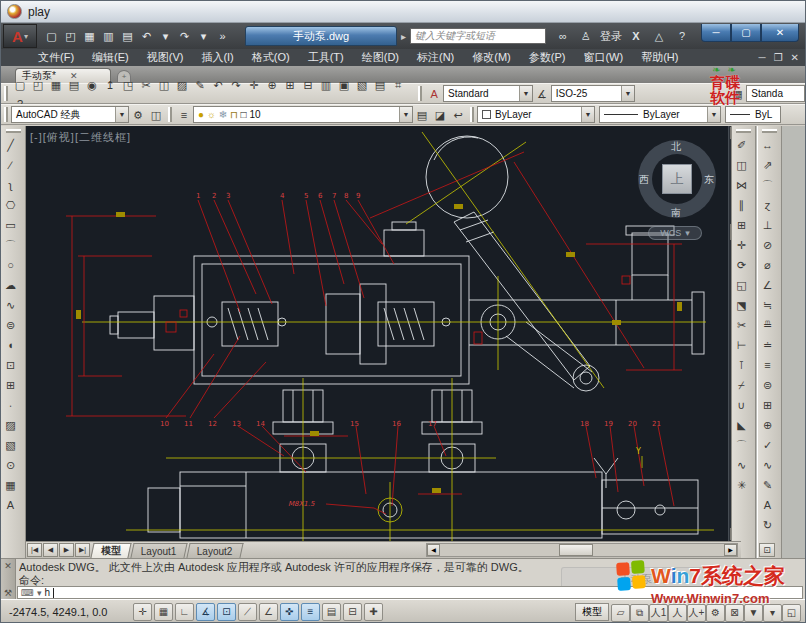 The width and height of the screenshot is (806, 623). Describe the element at coordinates (40, 593) in the screenshot. I see `recent-commands-icon: ▾` at that location.